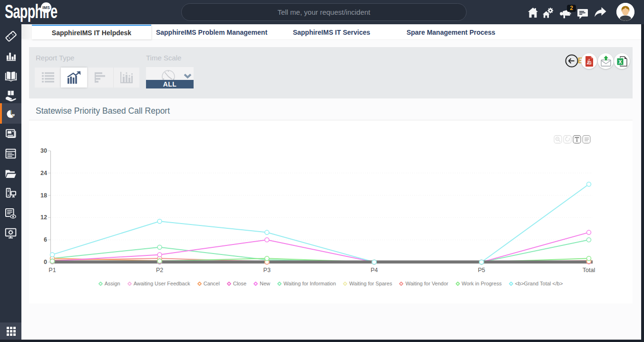  Describe the element at coordinates (589, 270) in the screenshot. I see `svg-text: Total` at that location.